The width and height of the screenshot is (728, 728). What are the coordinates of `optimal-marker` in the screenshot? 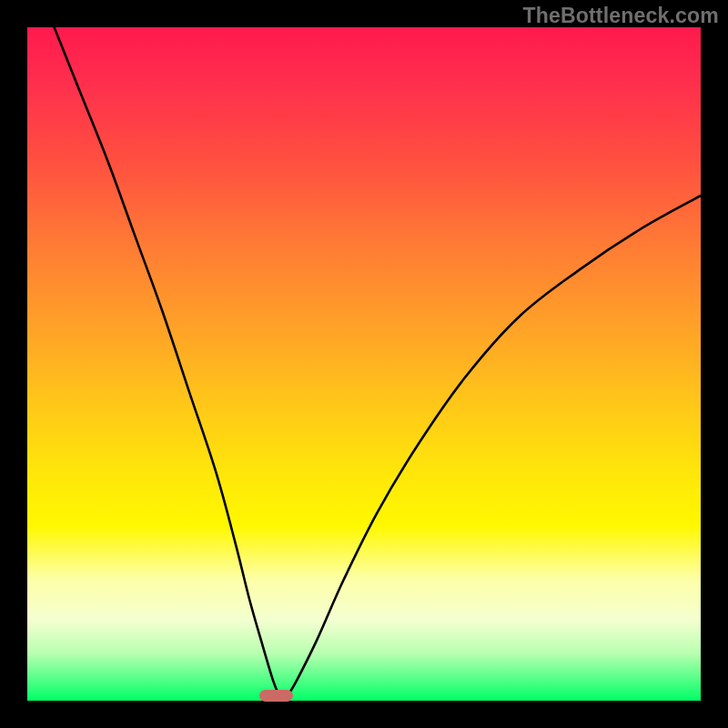 It's located at (277, 695).